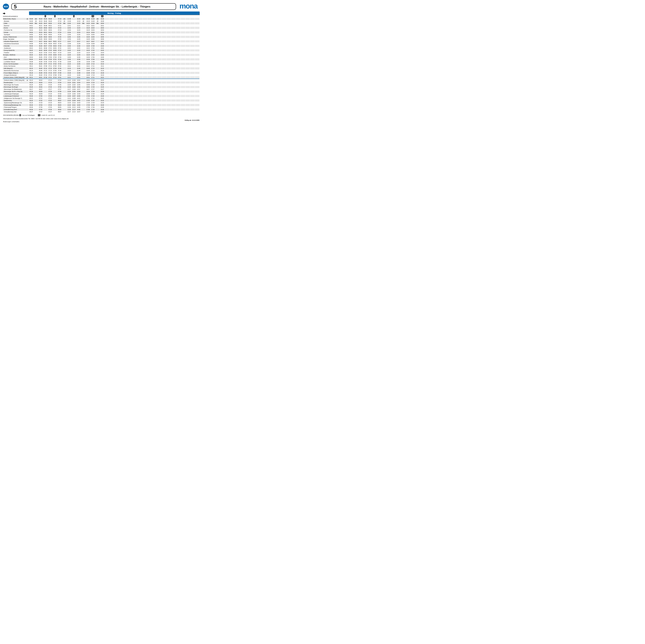 The height and width of the screenshot is (644, 645). I want to click on time-cell: 06.49, so click(41, 75).